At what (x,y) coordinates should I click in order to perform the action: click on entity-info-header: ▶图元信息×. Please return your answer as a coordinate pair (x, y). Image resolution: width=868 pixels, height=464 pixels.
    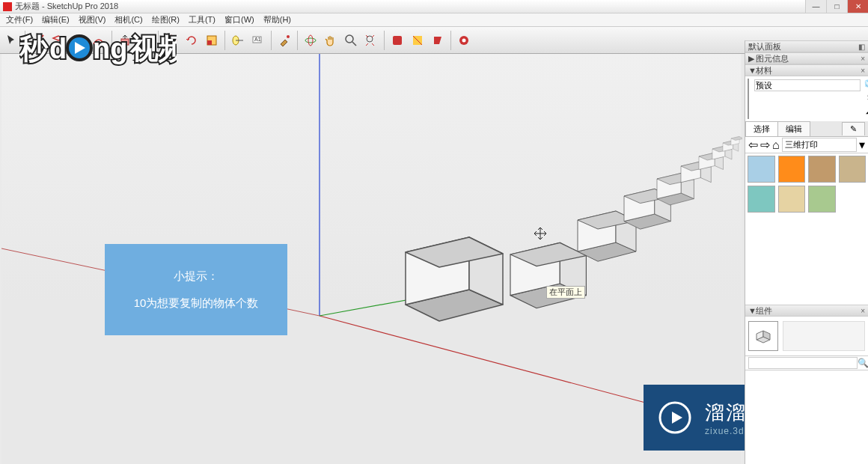
    Looking at the image, I should click on (807, 58).